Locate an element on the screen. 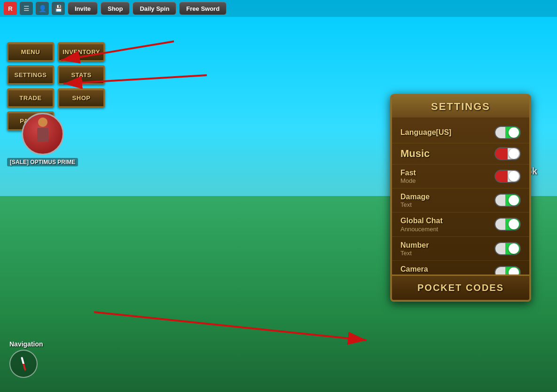 The image size is (557, 392). global-chat-toggle is located at coordinates (508, 224).